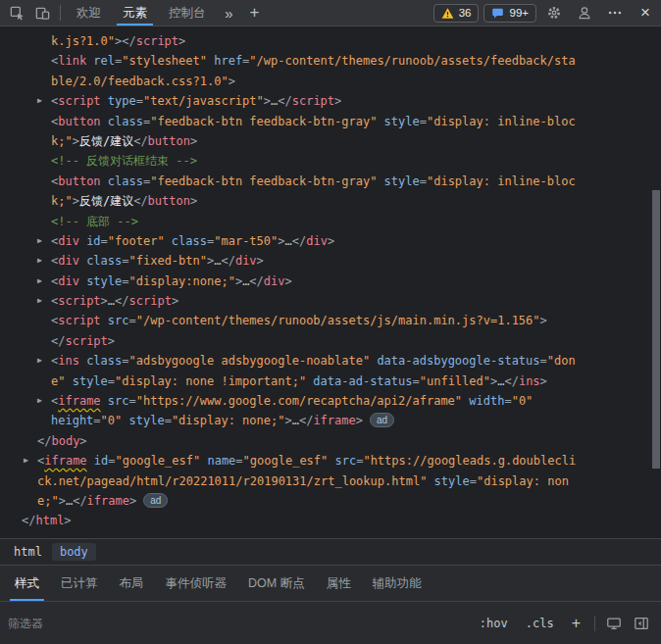 This screenshot has height=644, width=661. What do you see at coordinates (554, 13) in the screenshot?
I see `settings-gear-icon` at bounding box center [554, 13].